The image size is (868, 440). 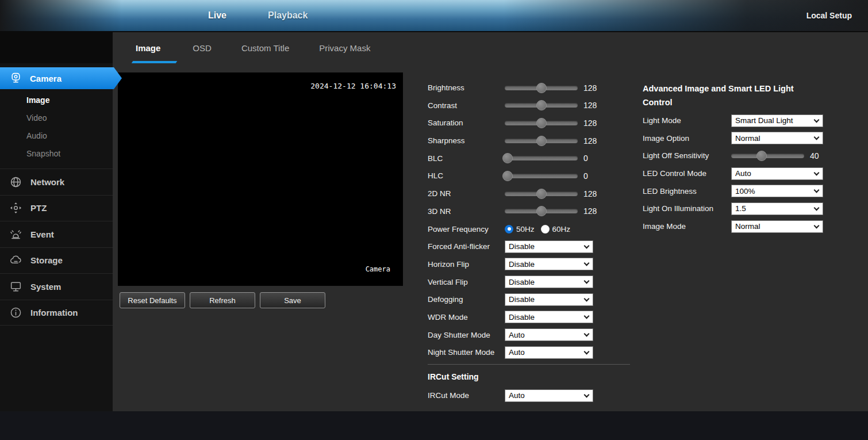 I want to click on sidebar-item-storage: Storage, so click(x=56, y=261).